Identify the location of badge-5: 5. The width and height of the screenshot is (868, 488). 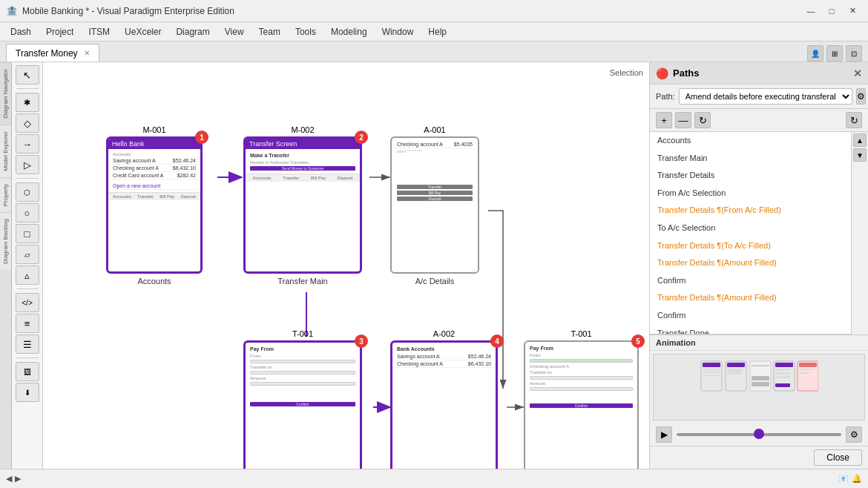
(638, 341).